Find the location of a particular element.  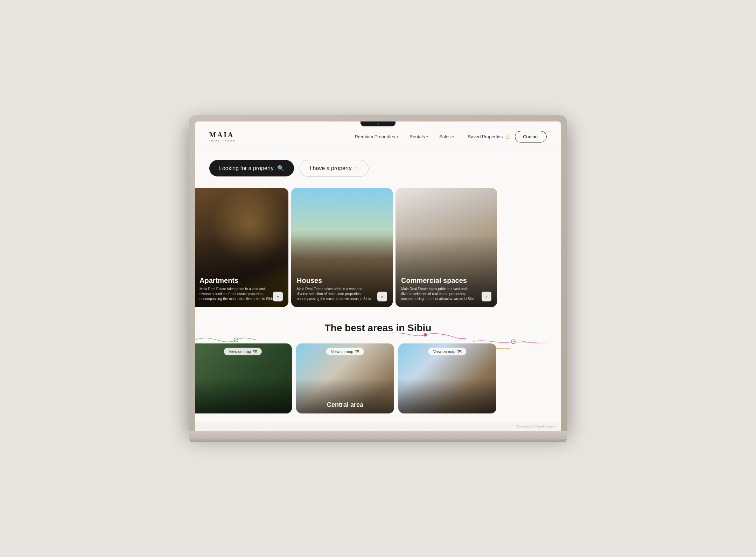

webcam-notch is located at coordinates (378, 124).